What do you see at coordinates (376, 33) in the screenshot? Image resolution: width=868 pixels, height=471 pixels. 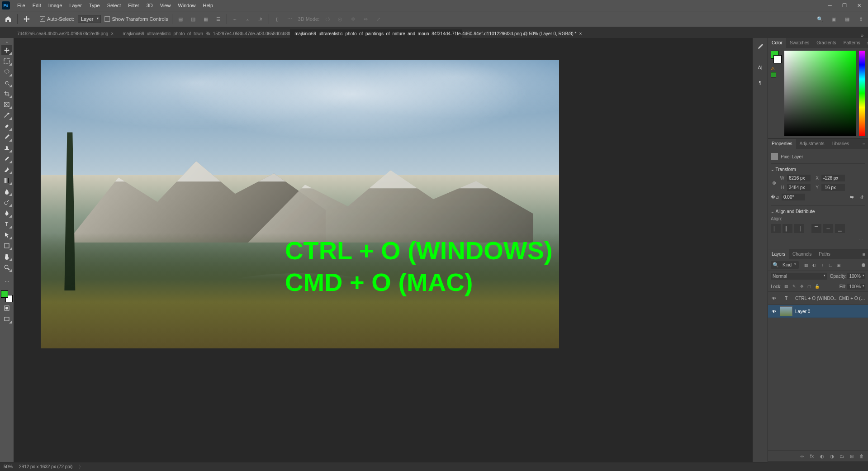 I see `doc-tab-3: majkinio69_ultrarealistic_photo_of_paint…` at bounding box center [376, 33].